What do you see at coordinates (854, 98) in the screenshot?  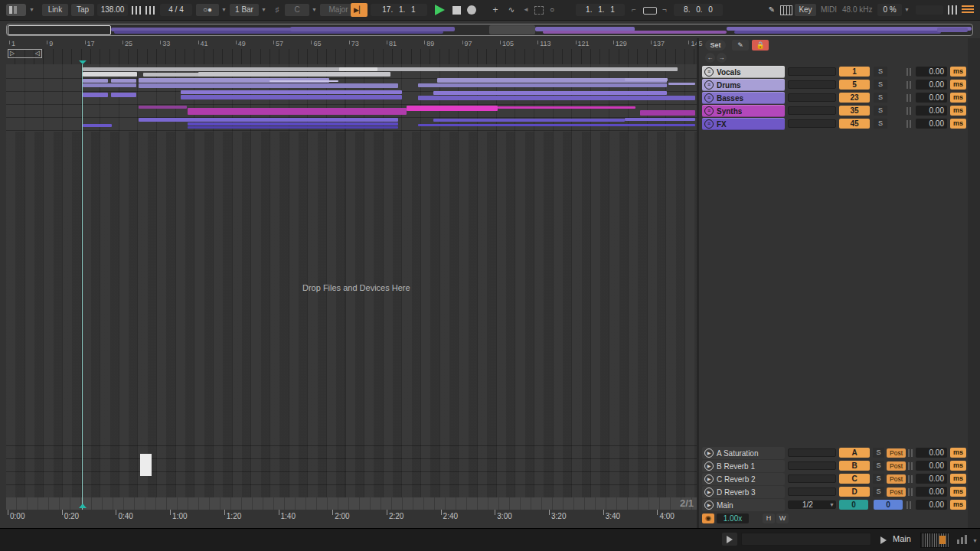 I see `track-input-channel: 23` at bounding box center [854, 98].